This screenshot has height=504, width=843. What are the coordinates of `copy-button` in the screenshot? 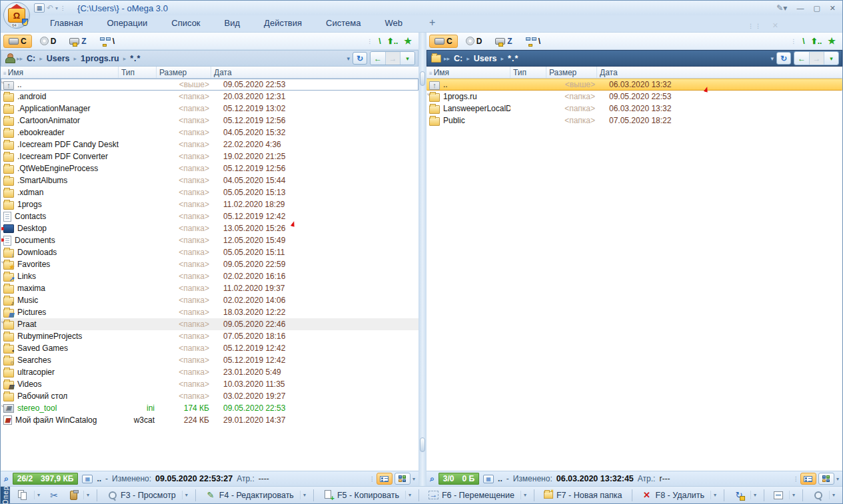 It's located at (23, 495).